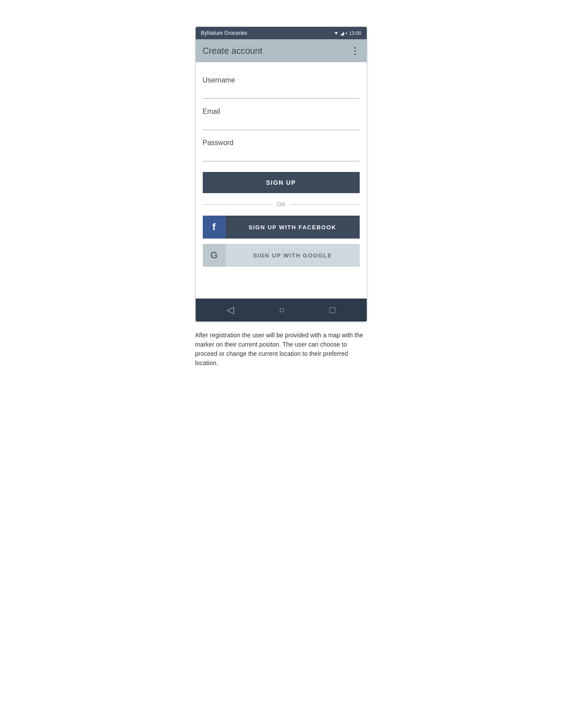 This screenshot has height=728, width=562. I want to click on signal-icon: ▼, so click(336, 33).